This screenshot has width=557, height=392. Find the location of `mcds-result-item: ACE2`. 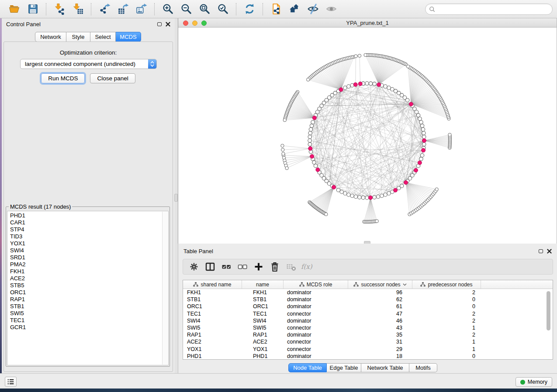

mcds-result-item: ACE2 is located at coordinates (85, 279).